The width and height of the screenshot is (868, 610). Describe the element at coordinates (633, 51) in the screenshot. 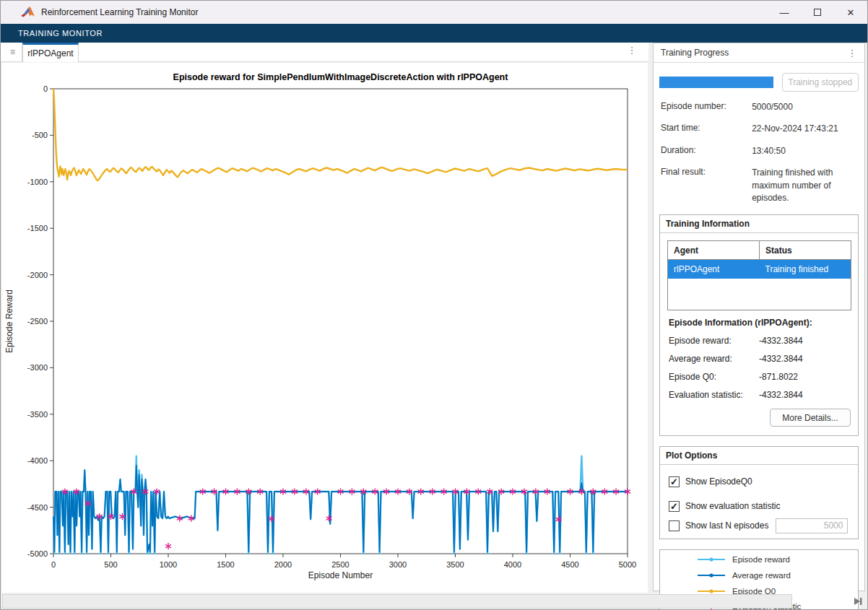

I see `ellipsis-icon: ⋮` at that location.